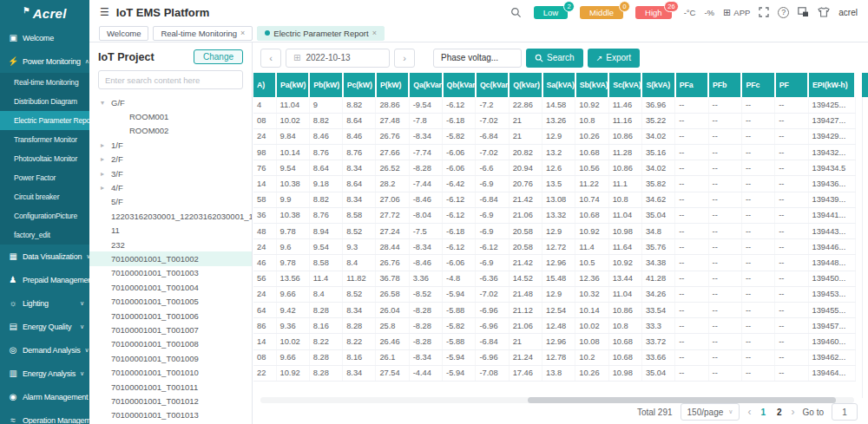 Image resolution: width=868 pixels, height=424 pixels. Describe the element at coordinates (45, 303) in the screenshot. I see `sidebar-item-lighting: ☼Lighting∨` at that location.